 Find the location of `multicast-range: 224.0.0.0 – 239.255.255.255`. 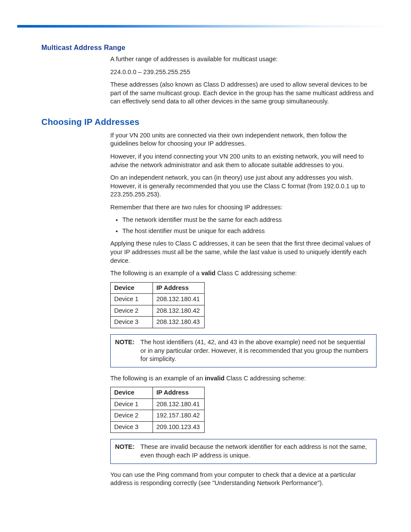

multicast-range: 224.0.0.0 – 239.255.255.255 is located at coordinates (243, 72).